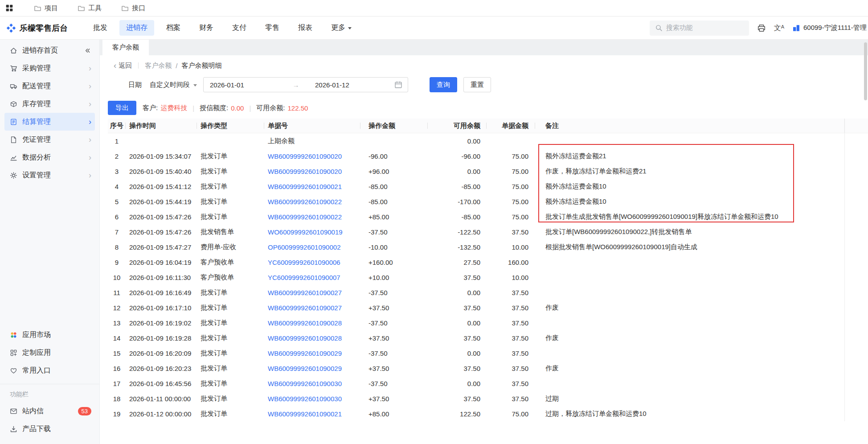 The width and height of the screenshot is (868, 444). I want to click on bookmark-items: 项目工具接口, so click(90, 8).